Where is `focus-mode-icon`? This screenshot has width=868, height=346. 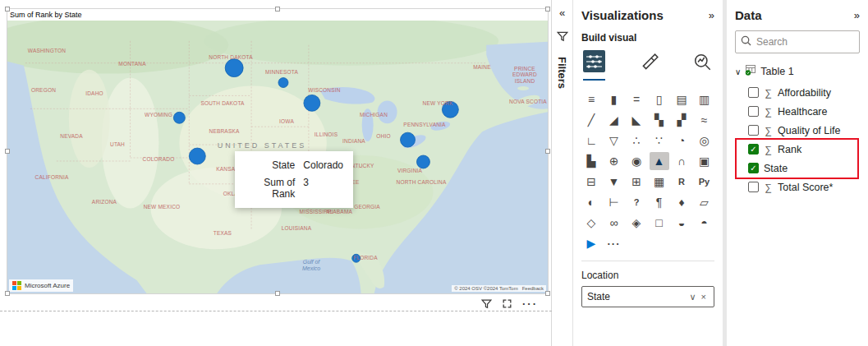 focus-mode-icon is located at coordinates (507, 304).